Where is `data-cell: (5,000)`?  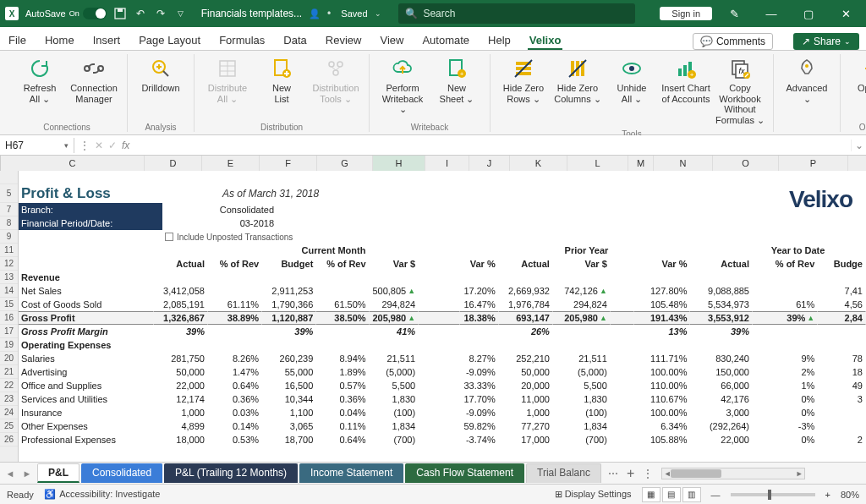 data-cell: (5,000) is located at coordinates (394, 372).